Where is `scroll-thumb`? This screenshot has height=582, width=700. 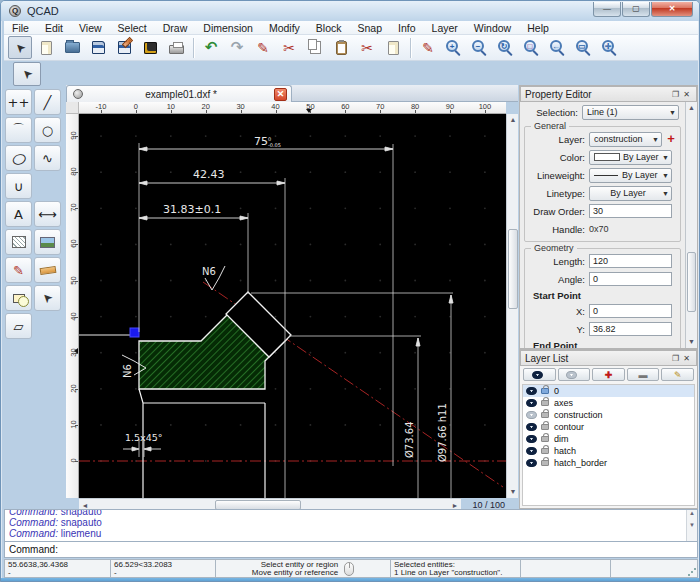 scroll-thumb is located at coordinates (692, 282).